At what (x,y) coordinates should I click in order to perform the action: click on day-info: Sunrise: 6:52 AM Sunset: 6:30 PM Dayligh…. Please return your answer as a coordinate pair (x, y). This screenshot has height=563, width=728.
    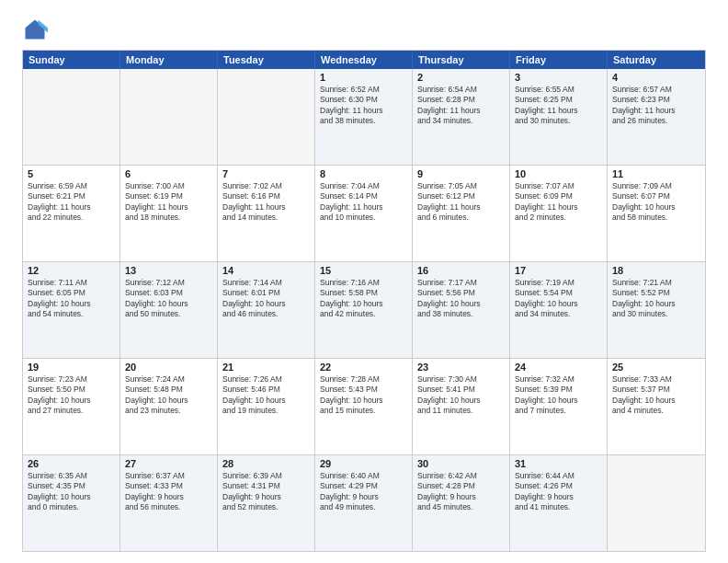
    Looking at the image, I should click on (364, 106).